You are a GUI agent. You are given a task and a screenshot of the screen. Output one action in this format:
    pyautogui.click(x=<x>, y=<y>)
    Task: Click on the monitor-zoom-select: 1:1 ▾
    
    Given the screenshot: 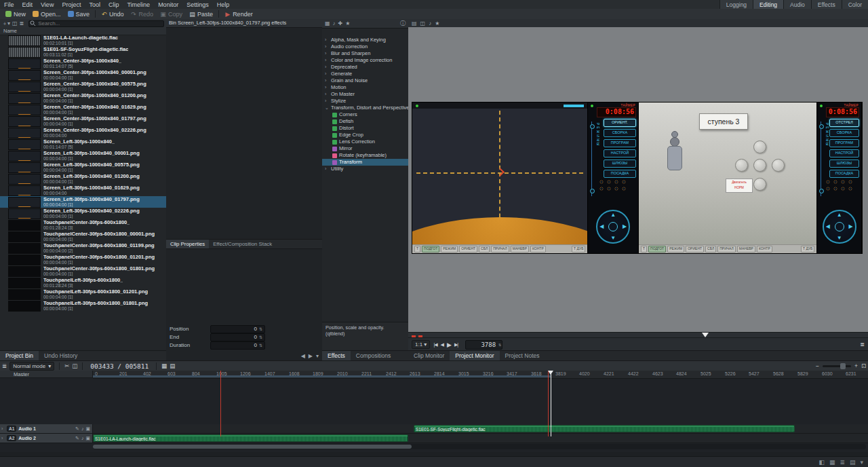 What is the action you would take?
    pyautogui.click(x=420, y=345)
    